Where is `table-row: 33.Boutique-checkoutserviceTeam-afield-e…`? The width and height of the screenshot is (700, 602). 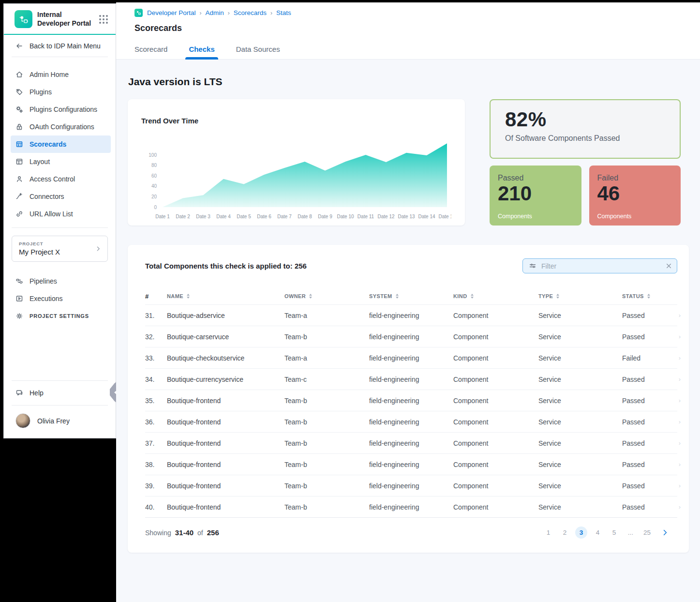
table-row: 33.Boutique-checkoutserviceTeam-afield-e… is located at coordinates (411, 358).